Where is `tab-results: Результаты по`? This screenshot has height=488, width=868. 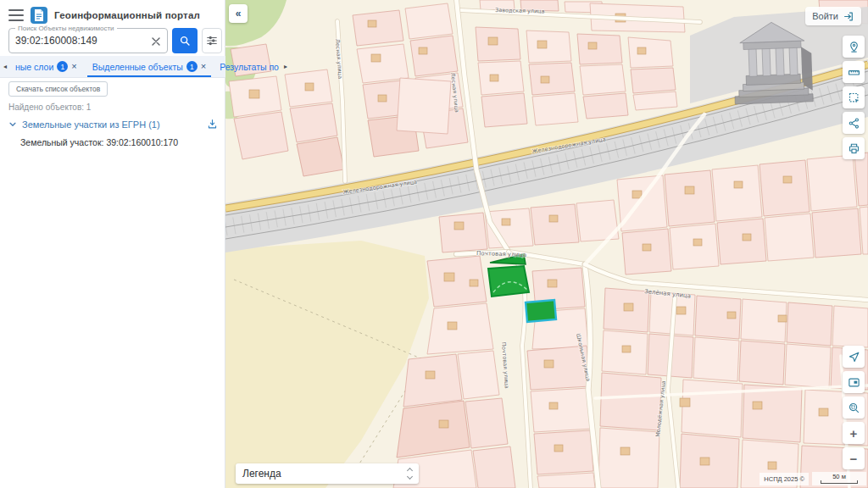
tab-results: Результаты по is located at coordinates (248, 66).